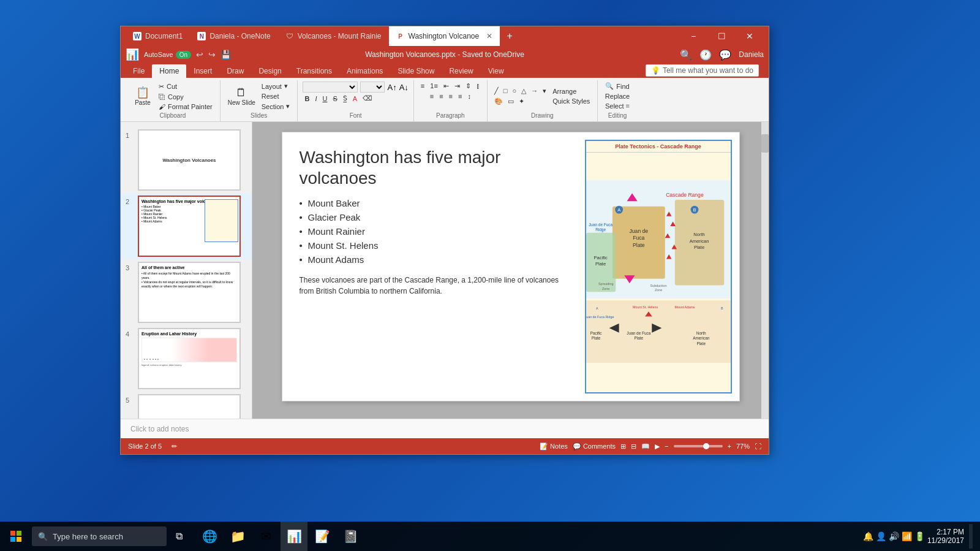  Describe the element at coordinates (765, 270) in the screenshot. I see `scrollbar-vertical` at that location.